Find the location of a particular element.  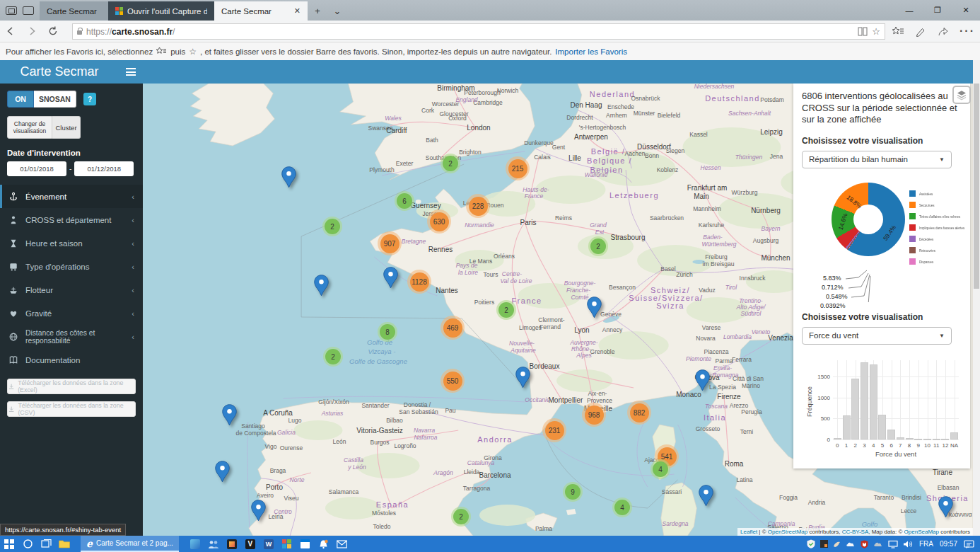

language-indicator: FRA is located at coordinates (926, 544).